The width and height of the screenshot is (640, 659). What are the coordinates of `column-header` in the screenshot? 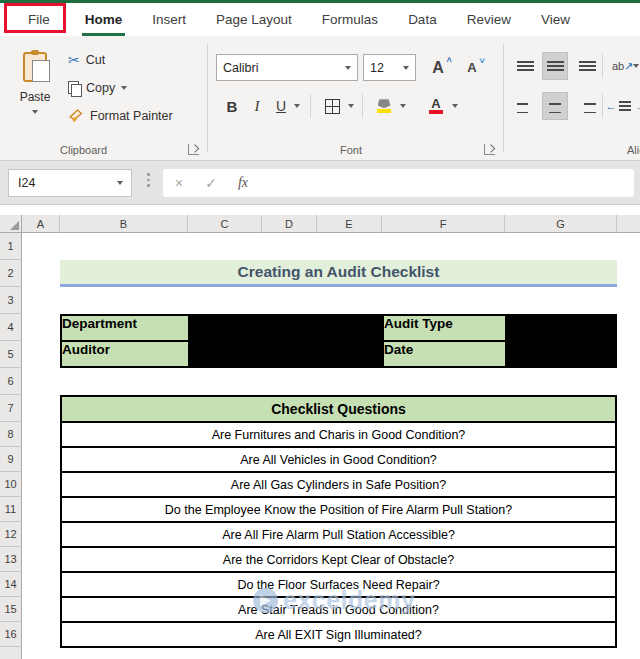 It's located at (628, 224).